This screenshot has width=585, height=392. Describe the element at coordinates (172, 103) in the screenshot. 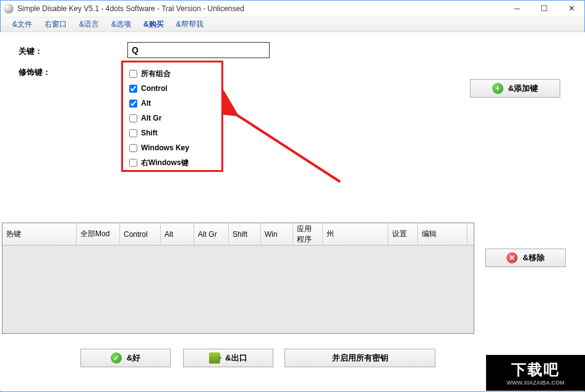

I see `checkbox-alt: Alt` at that location.